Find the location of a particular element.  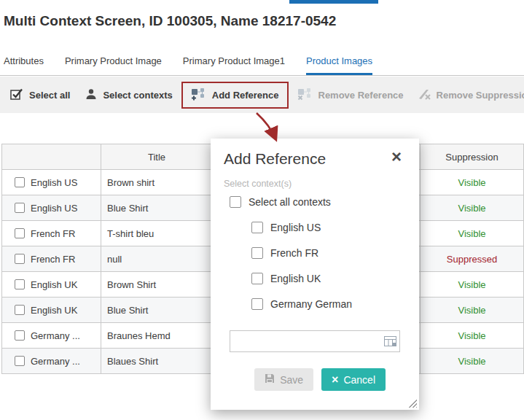

context-row: French FR is located at coordinates (329, 253).